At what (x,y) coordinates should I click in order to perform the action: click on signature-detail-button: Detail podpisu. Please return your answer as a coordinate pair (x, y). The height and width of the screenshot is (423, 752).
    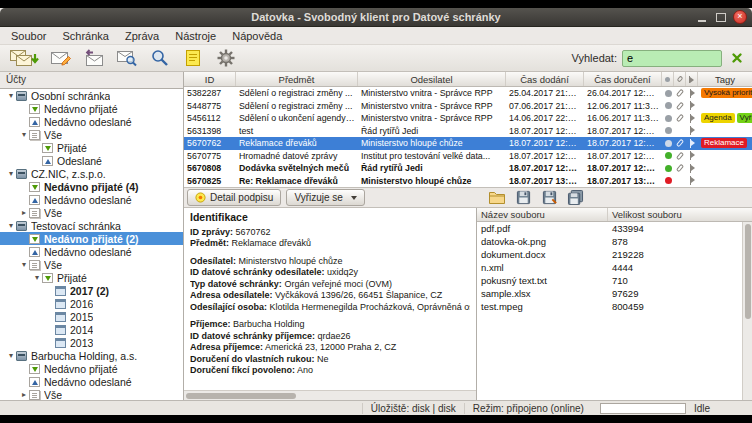
    Looking at the image, I should click on (234, 198).